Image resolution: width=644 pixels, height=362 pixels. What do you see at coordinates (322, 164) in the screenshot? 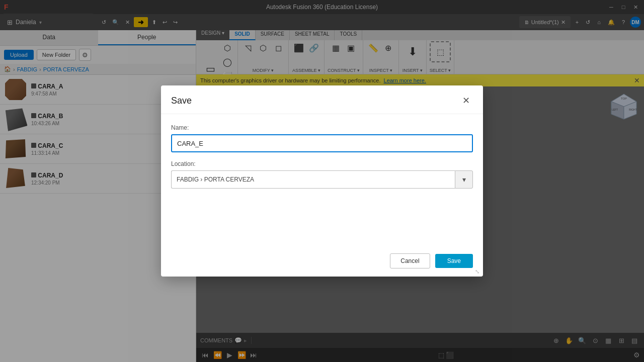
I see `location-label: Location:` at bounding box center [322, 164].